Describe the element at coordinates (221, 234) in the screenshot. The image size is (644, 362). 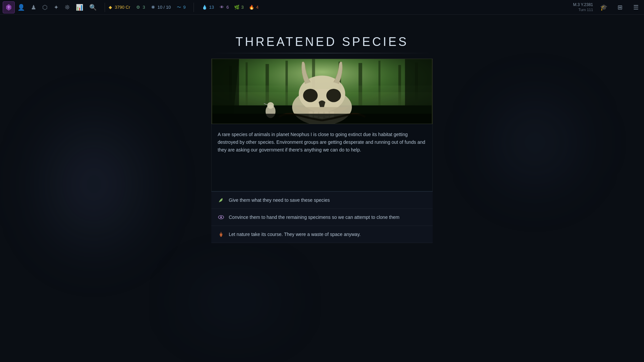
I see `choice-ignore-icon` at that location.